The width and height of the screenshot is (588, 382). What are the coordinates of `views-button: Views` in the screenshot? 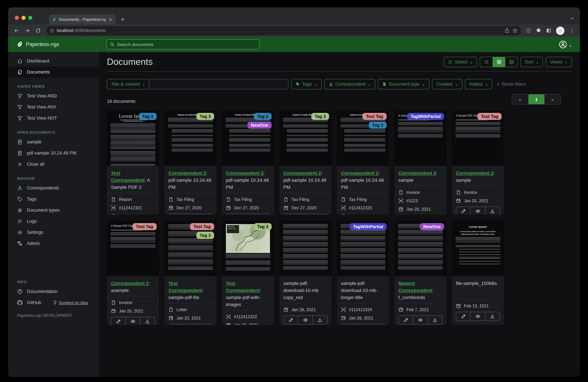 It's located at (559, 62).